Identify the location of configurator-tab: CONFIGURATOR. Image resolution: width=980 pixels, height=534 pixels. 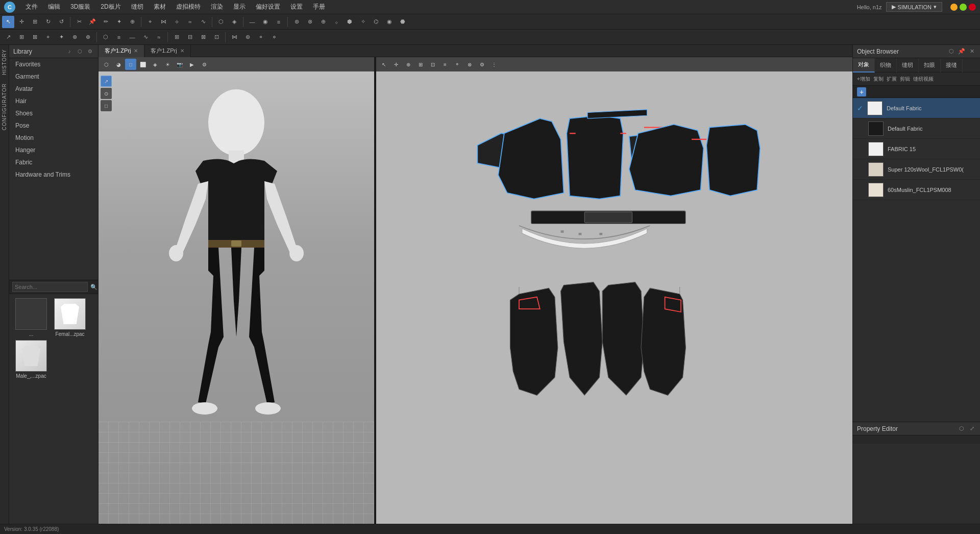
(4, 107).